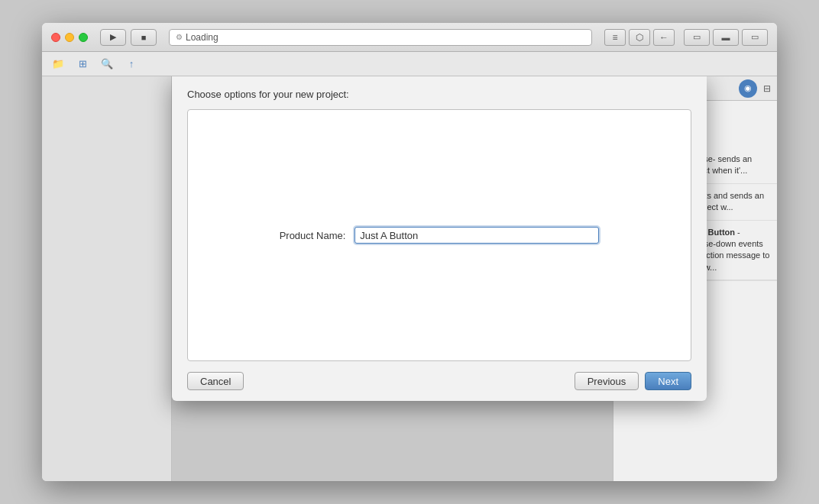 Image resolution: width=819 pixels, height=504 pixels. Describe the element at coordinates (83, 37) in the screenshot. I see `maximize-button` at that location.